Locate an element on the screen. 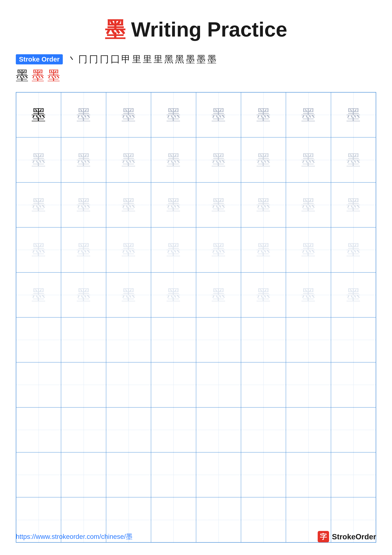  grid-cell-r3-c7: 墨 is located at coordinates (353, 250).